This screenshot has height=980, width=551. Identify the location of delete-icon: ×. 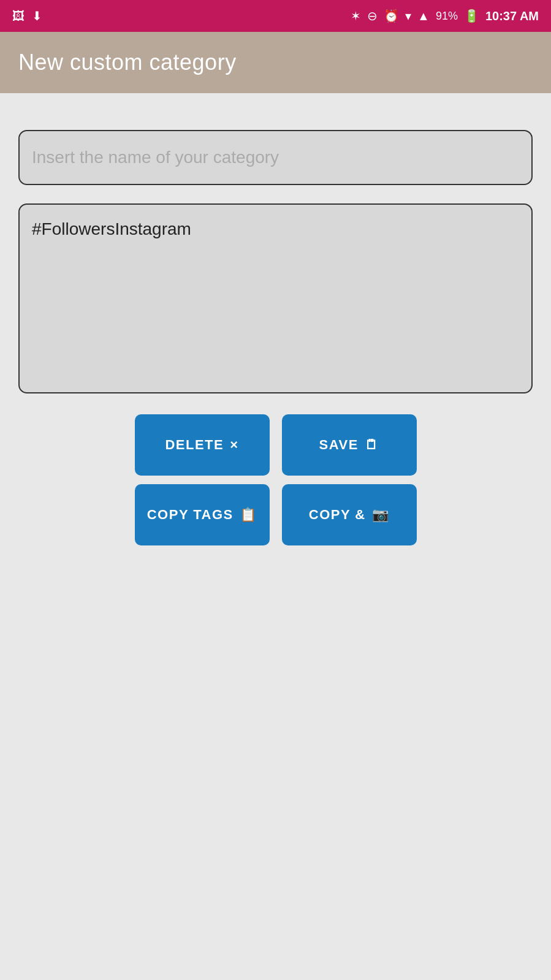
(234, 445).